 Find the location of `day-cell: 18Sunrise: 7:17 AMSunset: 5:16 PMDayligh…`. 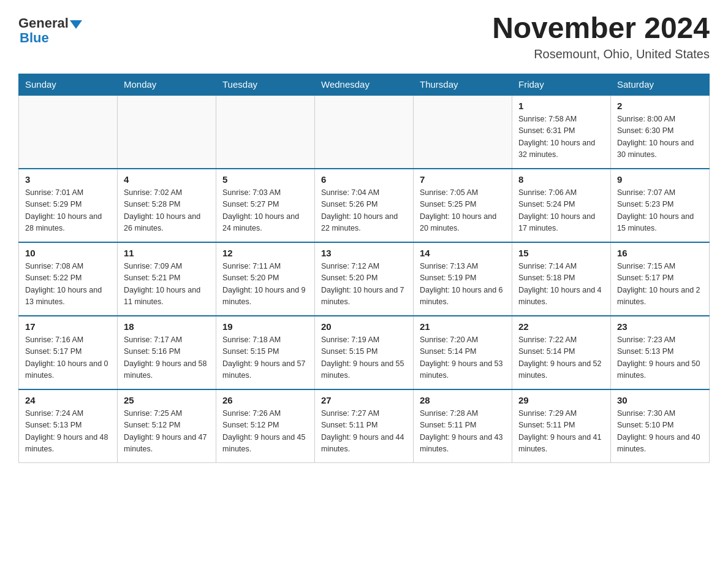

day-cell: 18Sunrise: 7:17 AMSunset: 5:16 PMDayligh… is located at coordinates (167, 353).